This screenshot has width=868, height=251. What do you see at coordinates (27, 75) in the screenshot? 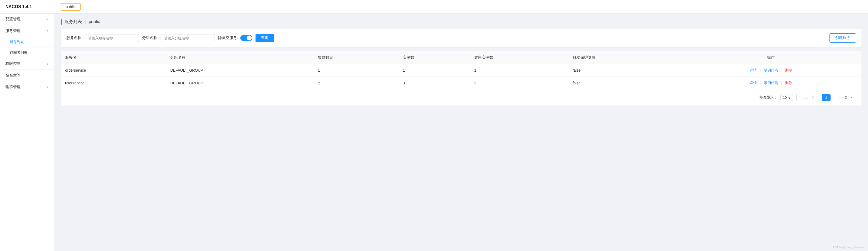
I see `sidebar-item-namespace: 命名空间` at bounding box center [27, 75].